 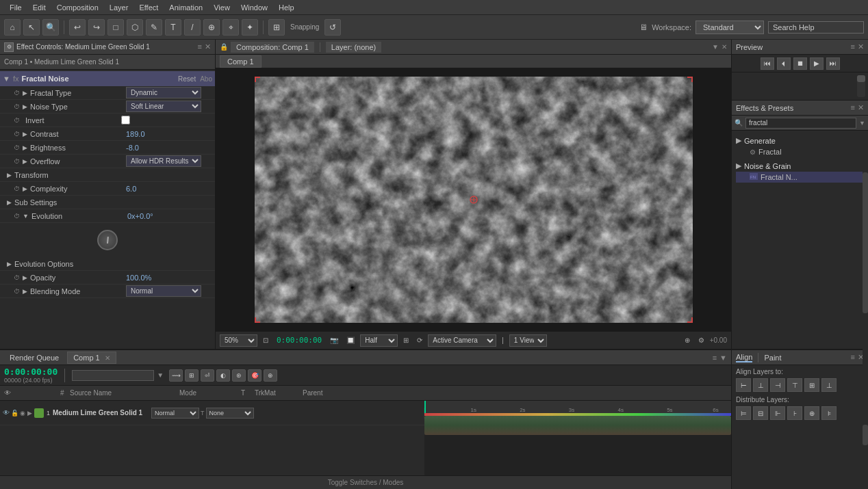 What do you see at coordinates (528, 341) in the screenshot?
I see `view-count-select: 1 View 2 Views` at bounding box center [528, 341].